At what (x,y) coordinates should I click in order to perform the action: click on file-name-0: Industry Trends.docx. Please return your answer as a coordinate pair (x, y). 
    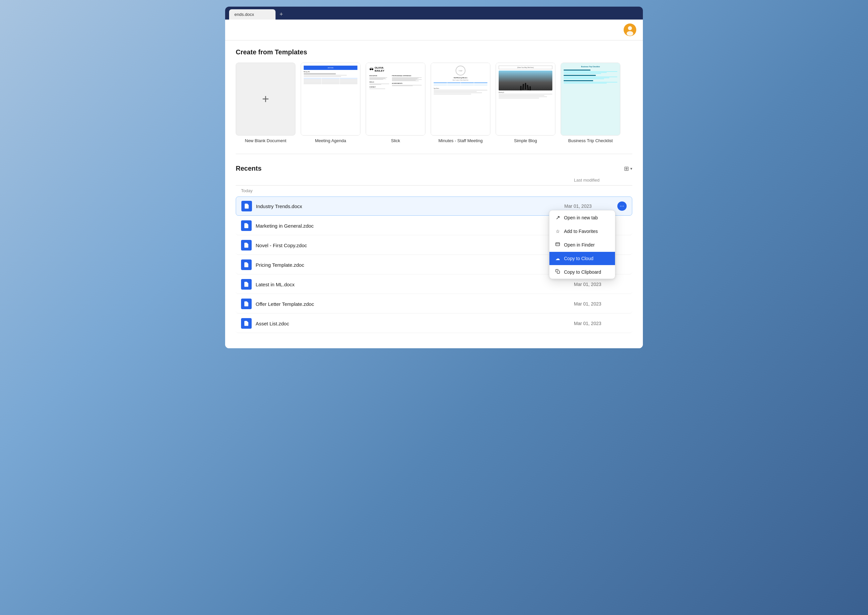
    Looking at the image, I should click on (410, 206).